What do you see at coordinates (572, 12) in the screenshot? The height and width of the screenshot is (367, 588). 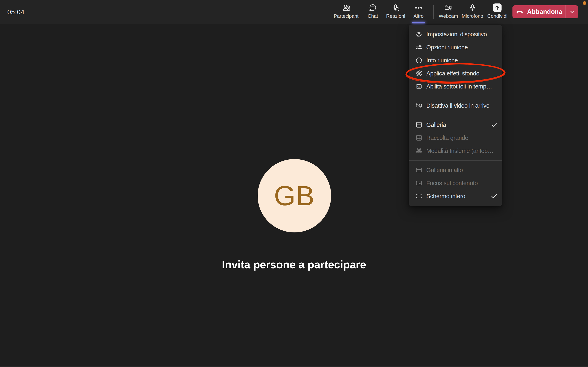 I see `chevron-down-icon` at bounding box center [572, 12].